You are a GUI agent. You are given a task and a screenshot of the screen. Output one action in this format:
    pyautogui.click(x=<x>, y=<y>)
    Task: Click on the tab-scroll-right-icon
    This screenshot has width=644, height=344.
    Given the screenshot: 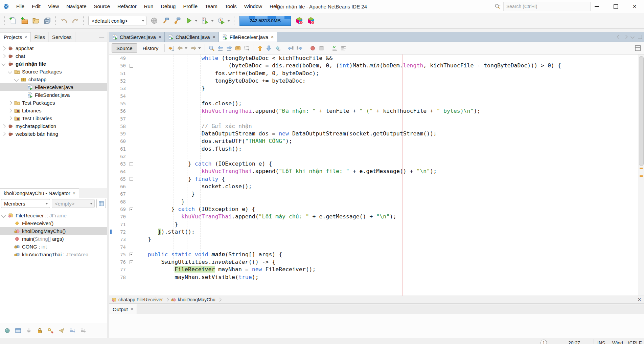 What is the action you would take?
    pyautogui.click(x=626, y=37)
    